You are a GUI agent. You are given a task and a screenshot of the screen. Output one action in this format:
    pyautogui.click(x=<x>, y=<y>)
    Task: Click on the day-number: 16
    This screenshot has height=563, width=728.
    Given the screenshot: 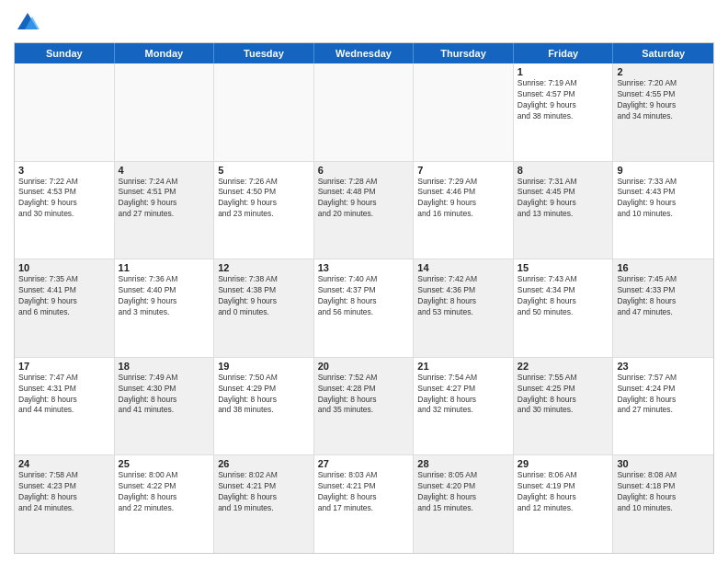 What is the action you would take?
    pyautogui.click(x=664, y=268)
    